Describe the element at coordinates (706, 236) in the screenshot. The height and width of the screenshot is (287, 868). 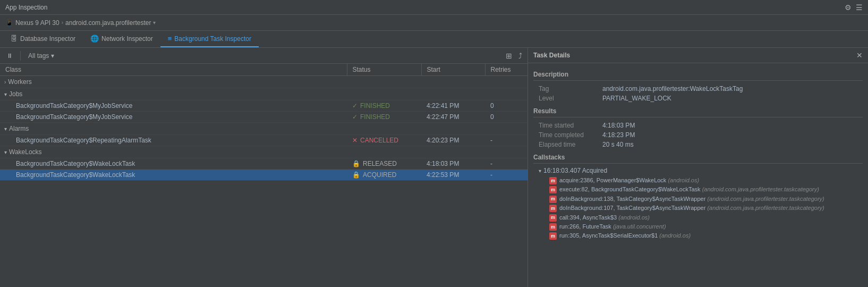
I see `callstack-item: m run:305, AsyncTask$SerialExecutor$1 (a…` at that location.